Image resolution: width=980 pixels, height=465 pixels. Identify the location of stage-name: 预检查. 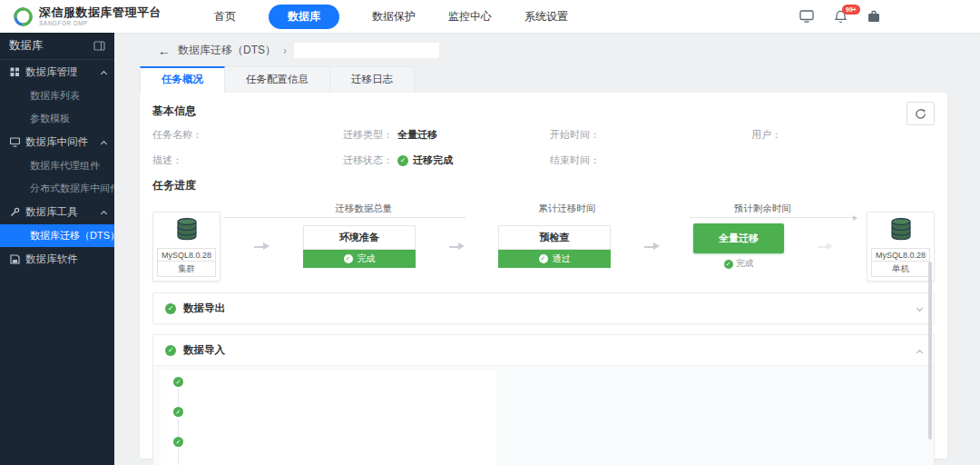
(554, 238).